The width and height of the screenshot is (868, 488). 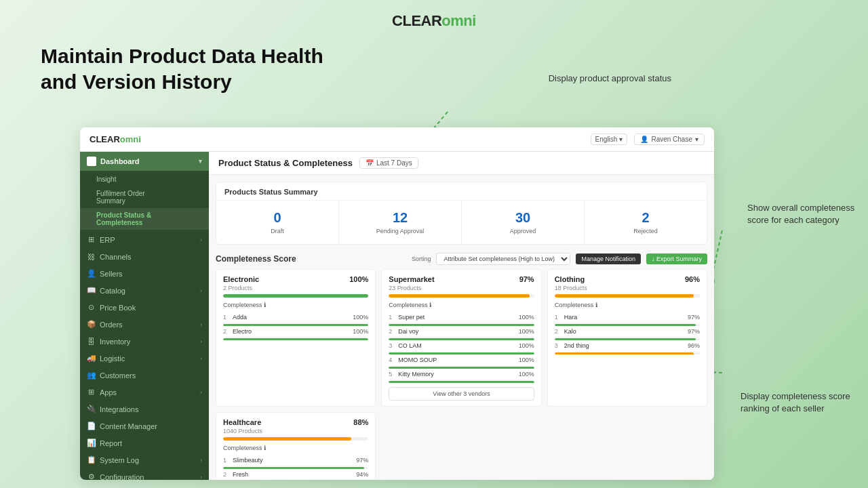 What do you see at coordinates (118, 375) in the screenshot?
I see `customers-label: Customers` at bounding box center [118, 375].